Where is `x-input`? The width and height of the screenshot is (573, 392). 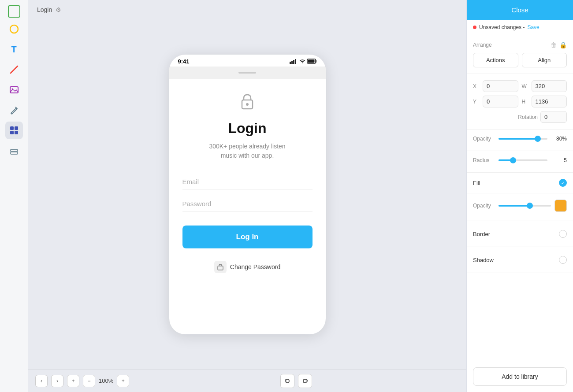
x-input is located at coordinates (501, 86).